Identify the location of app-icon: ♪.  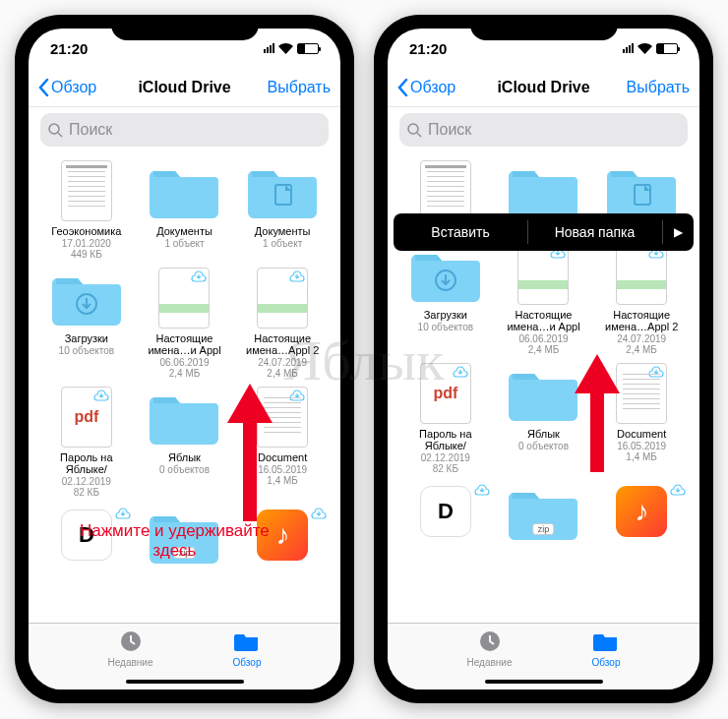
(641, 511).